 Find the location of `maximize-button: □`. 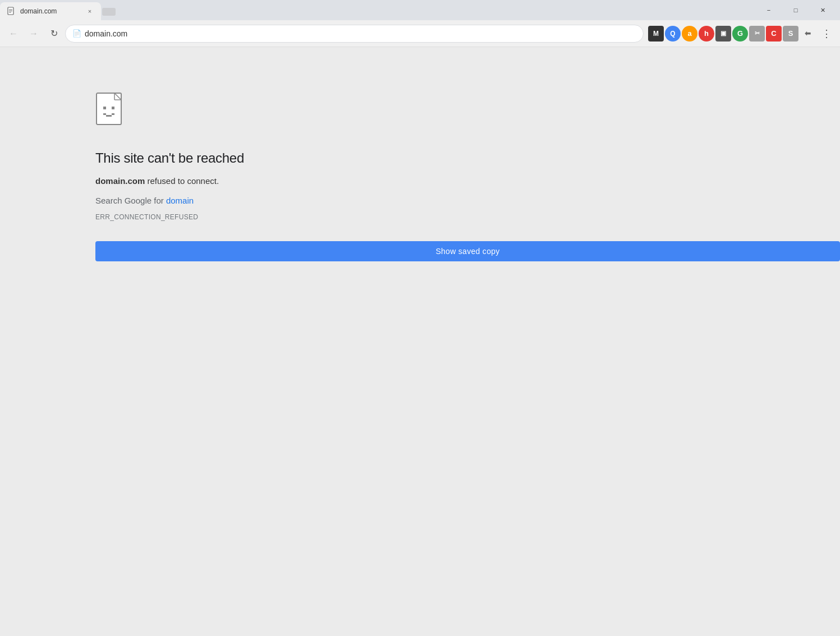

maximize-button: □ is located at coordinates (796, 10).